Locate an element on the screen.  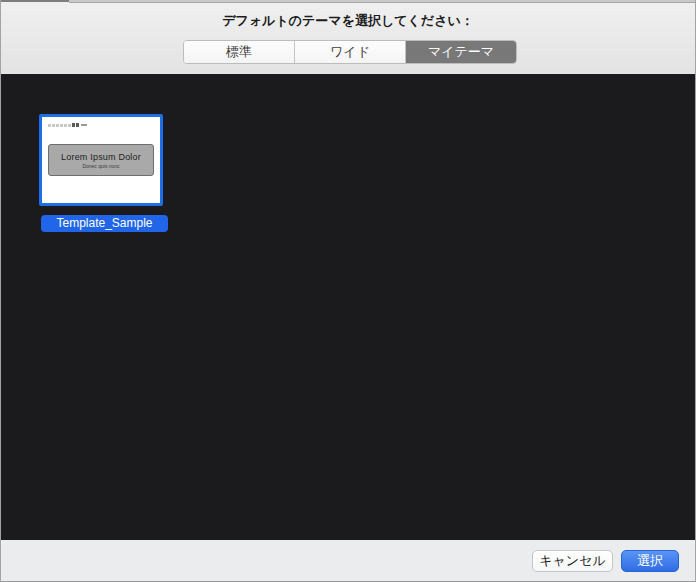
tab-my-themes: マイテーマ is located at coordinates (461, 52).